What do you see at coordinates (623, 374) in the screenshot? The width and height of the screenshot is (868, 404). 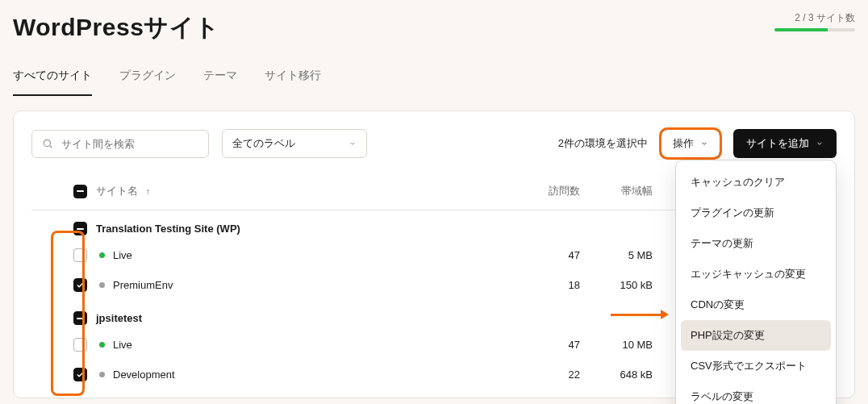 I see `cell-bandwidth: 648 kB` at bounding box center [623, 374].